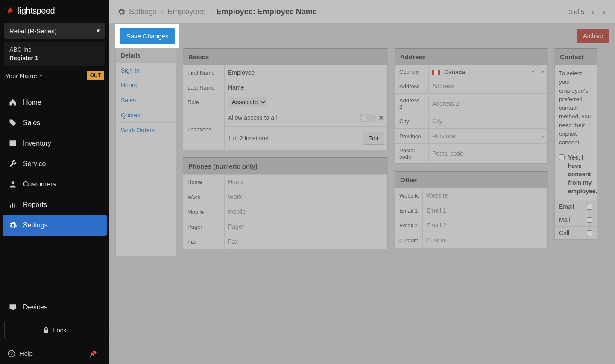  What do you see at coordinates (566, 207) in the screenshot?
I see `method-email: Email` at bounding box center [566, 207].